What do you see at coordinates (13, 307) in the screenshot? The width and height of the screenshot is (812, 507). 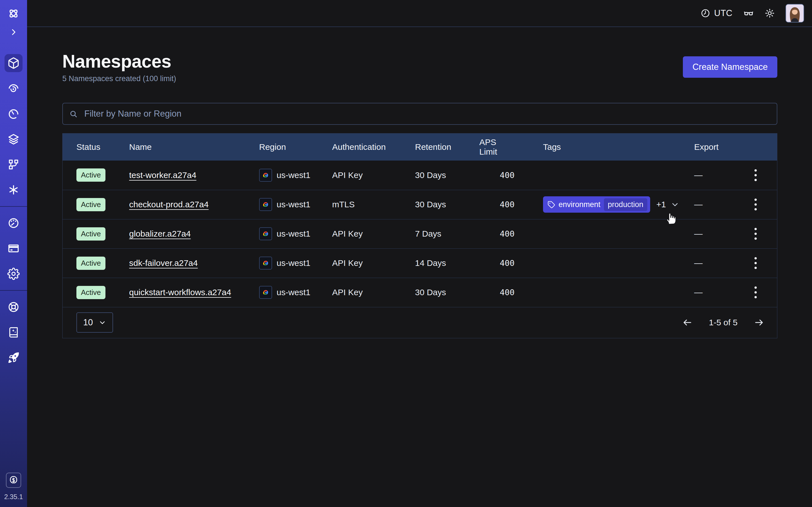 I see `support-lifering-icon` at bounding box center [13, 307].